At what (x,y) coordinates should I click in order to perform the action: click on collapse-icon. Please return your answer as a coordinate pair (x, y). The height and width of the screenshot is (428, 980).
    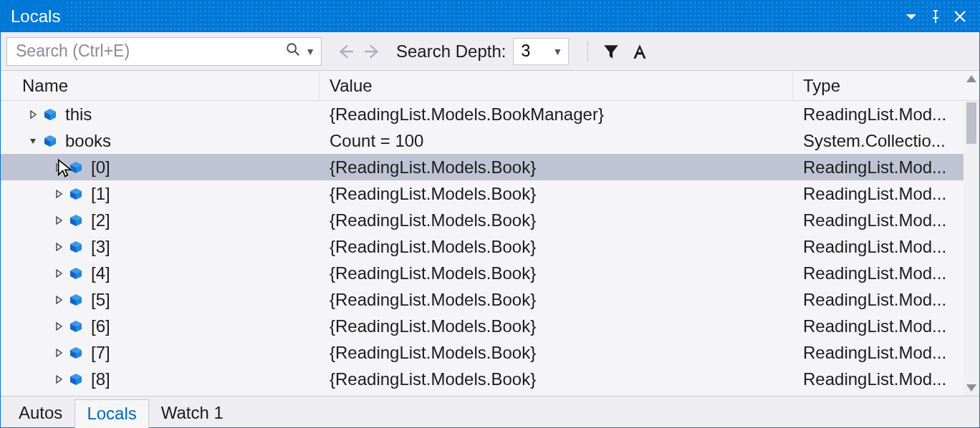
    Looking at the image, I should click on (33, 141).